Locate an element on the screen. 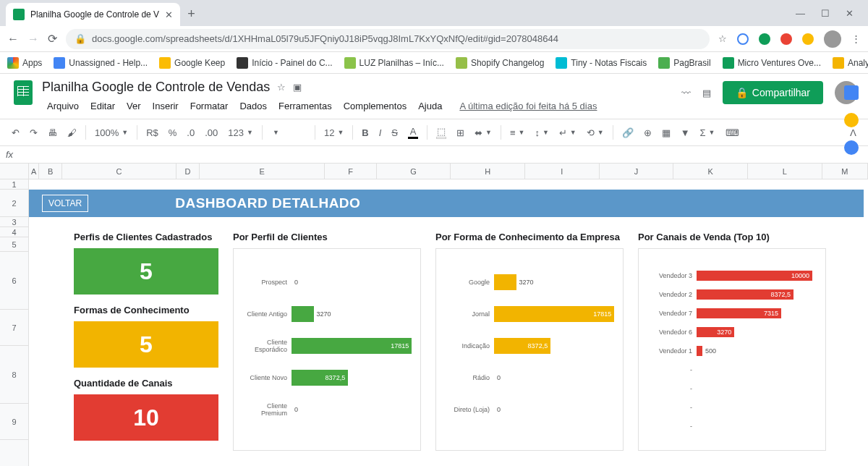 Image resolution: width=868 pixels, height=466 pixels. row-header: 1 is located at coordinates (14, 185).